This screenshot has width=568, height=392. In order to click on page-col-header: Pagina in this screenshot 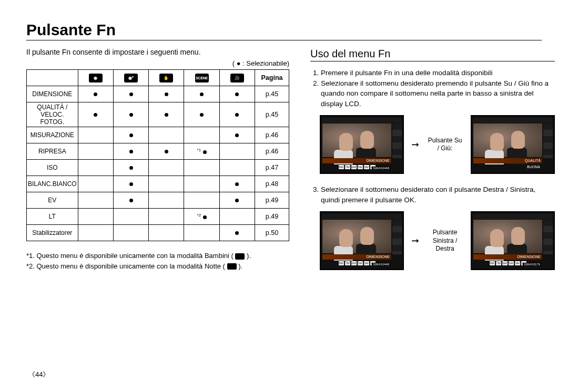, I will do `click(272, 78)`.